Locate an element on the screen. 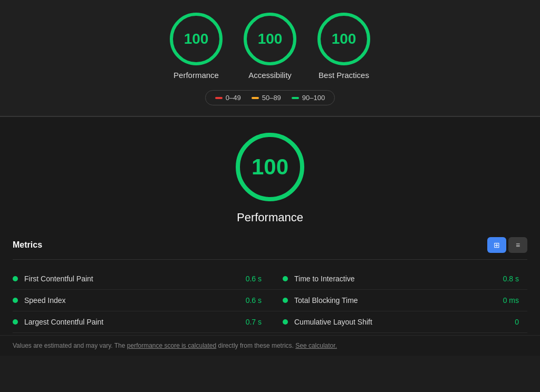 The image size is (540, 392). metrics-header: Metrics ⊞ ≡ is located at coordinates (270, 249).